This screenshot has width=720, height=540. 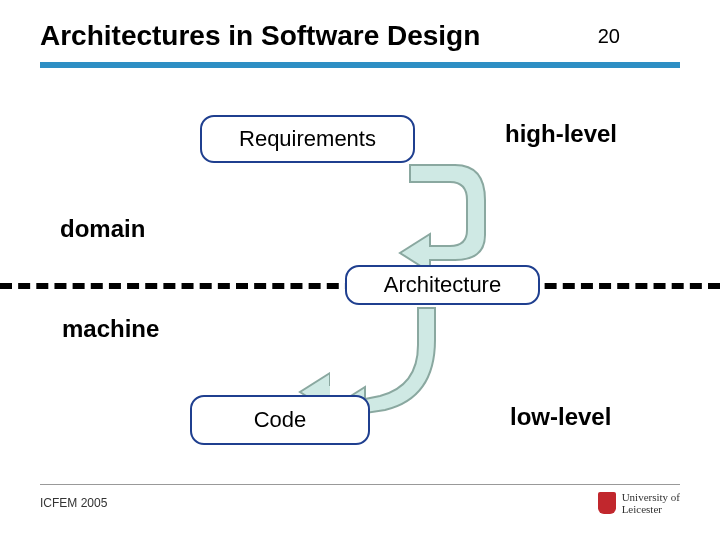 I want to click on slide-title: Architectures in Software Design, so click(x=260, y=36).